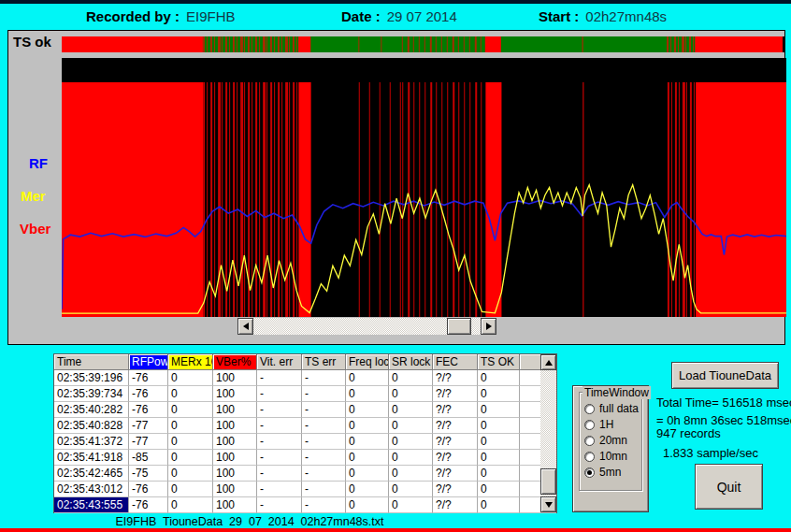  What do you see at coordinates (92, 363) in the screenshot?
I see `column-header-time: Time` at bounding box center [92, 363].